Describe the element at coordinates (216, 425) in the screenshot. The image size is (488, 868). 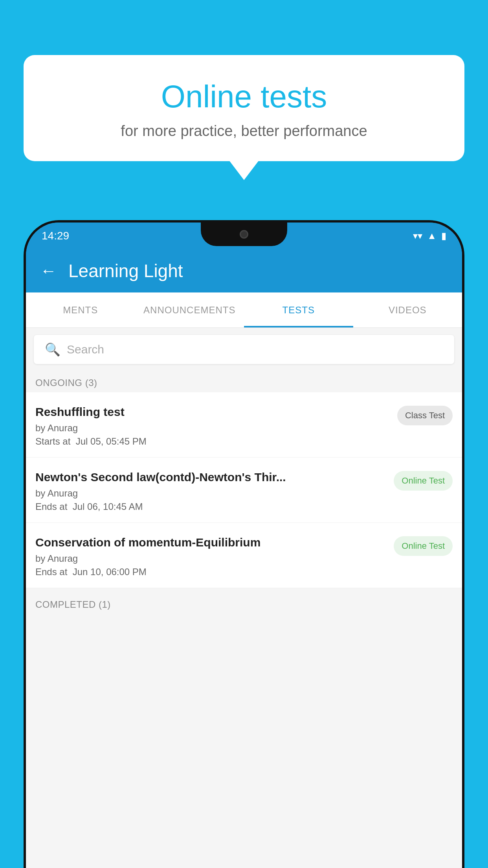
I see `test-info-reshuffling: Reshuffling test by Anurag Starts at Jul…` at that location.